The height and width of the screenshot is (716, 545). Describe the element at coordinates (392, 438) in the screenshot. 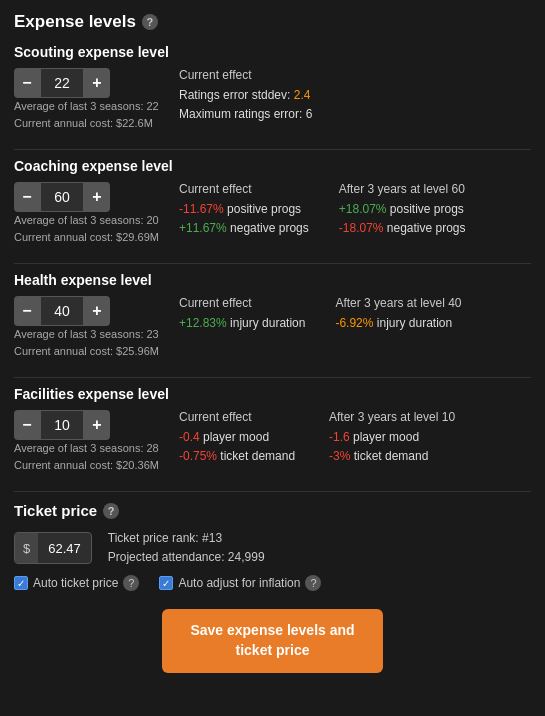

I see `facilities-after-1: -1.6 player mood` at that location.